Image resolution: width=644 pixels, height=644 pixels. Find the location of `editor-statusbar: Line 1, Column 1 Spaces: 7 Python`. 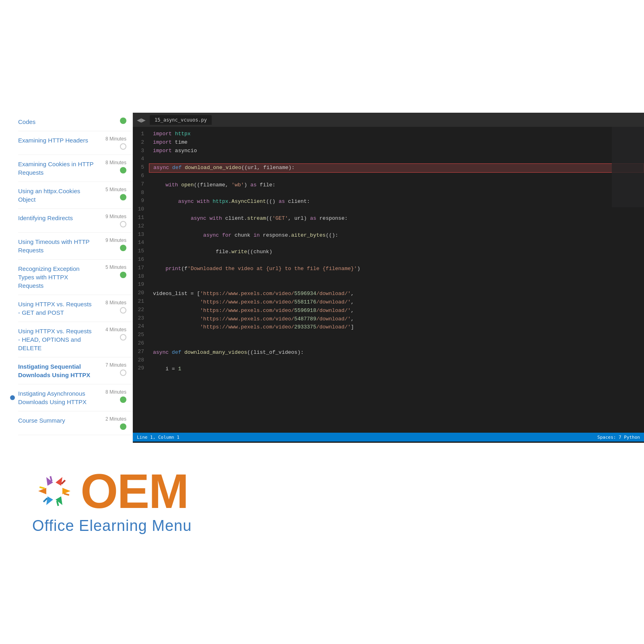

editor-statusbar: Line 1, Column 1 Spaces: 7 Python is located at coordinates (388, 437).